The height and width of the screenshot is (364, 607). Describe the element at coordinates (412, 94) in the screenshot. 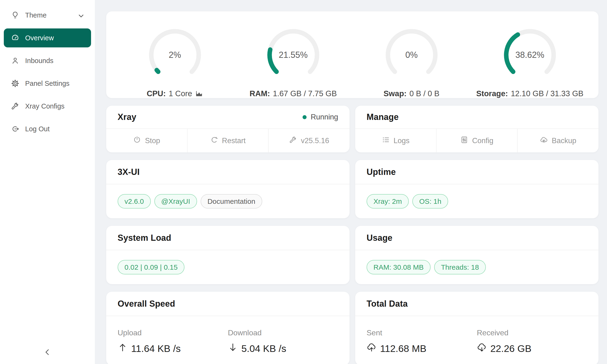

I see `swap-gauge-label: Swap:0 B / 0 B` at that location.